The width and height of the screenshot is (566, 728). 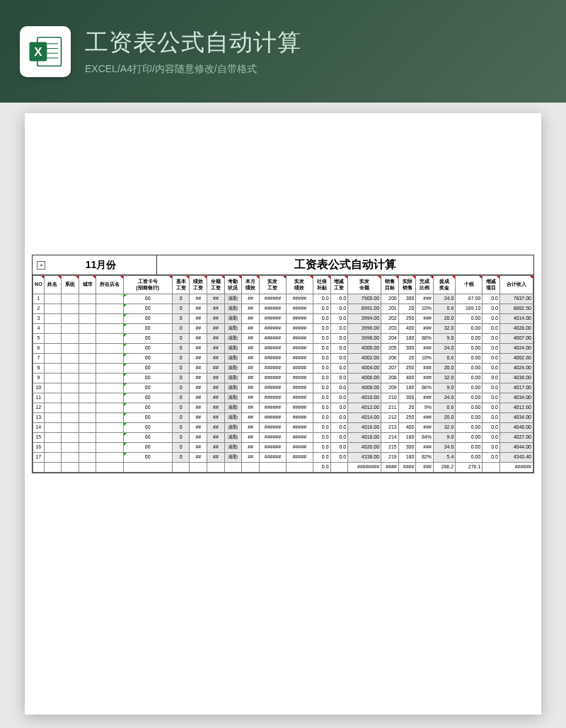 What do you see at coordinates (41, 265) in the screenshot?
I see `month-dropdown: ▾` at bounding box center [41, 265].